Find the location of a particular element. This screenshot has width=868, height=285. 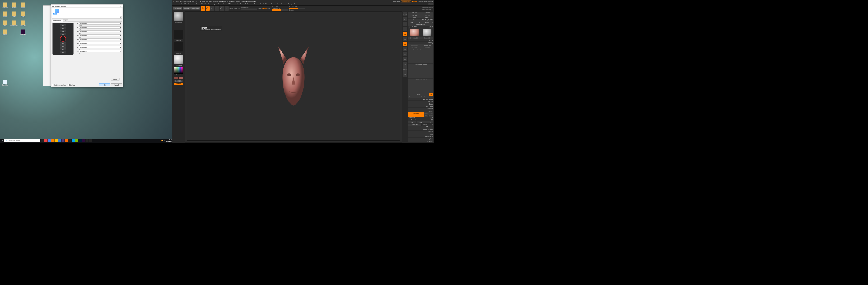

menu-file: File is located at coordinates (206, 4).